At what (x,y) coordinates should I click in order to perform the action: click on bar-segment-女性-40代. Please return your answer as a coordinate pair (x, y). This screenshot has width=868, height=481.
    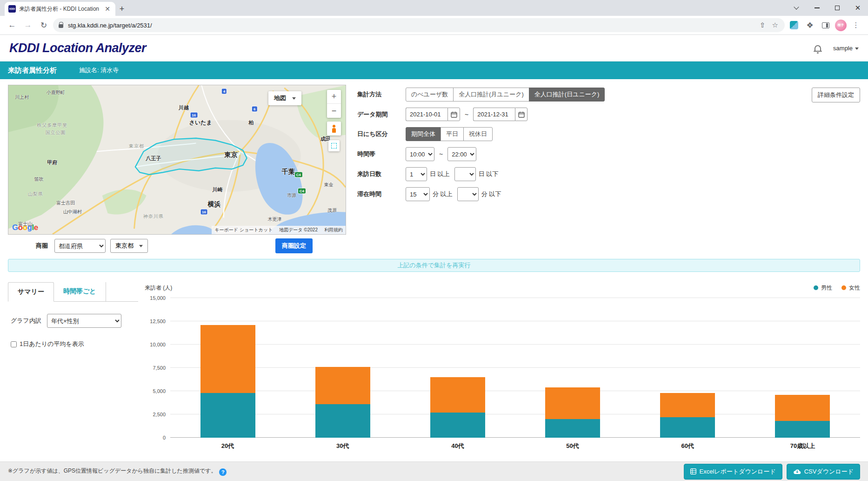
    Looking at the image, I should click on (458, 395).